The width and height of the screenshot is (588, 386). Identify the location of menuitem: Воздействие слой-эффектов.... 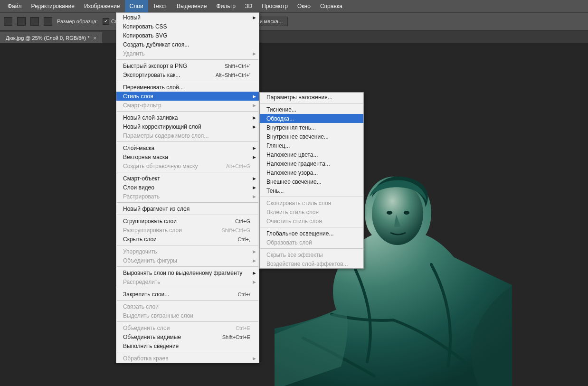
(312, 264).